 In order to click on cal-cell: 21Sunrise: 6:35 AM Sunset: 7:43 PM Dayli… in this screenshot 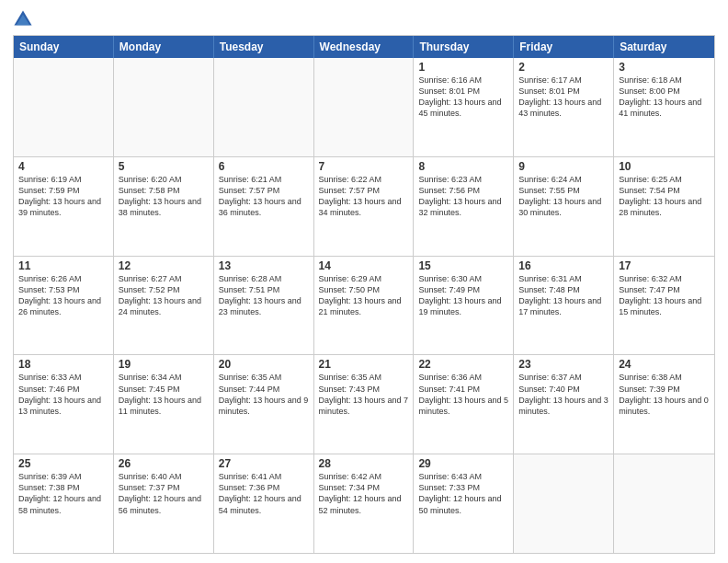, I will do `click(364, 405)`.